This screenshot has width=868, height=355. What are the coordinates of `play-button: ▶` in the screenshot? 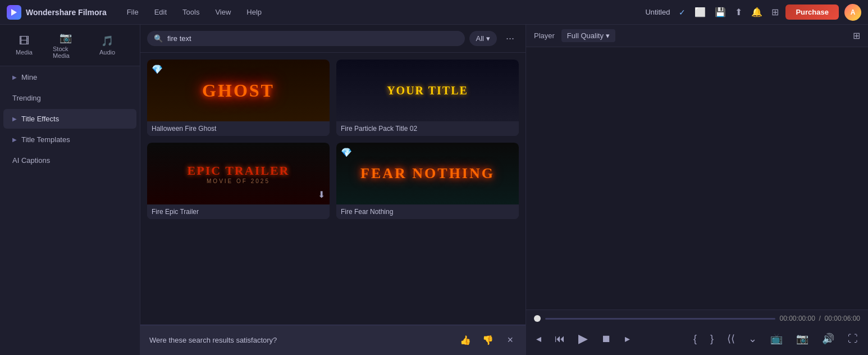 It's located at (583, 339).